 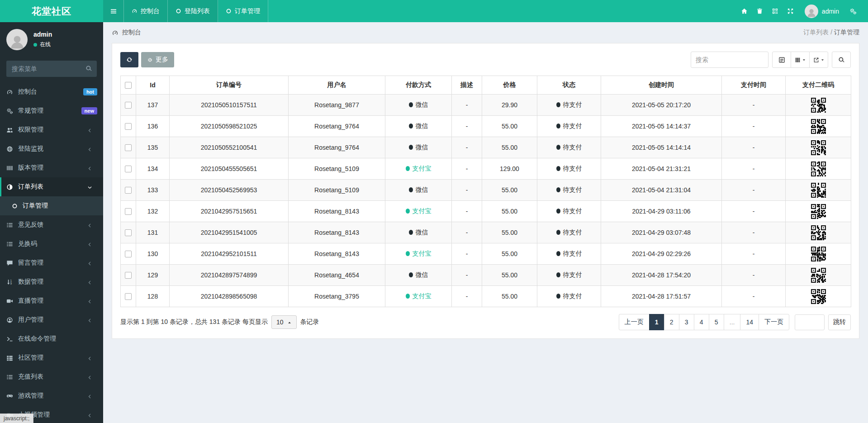 I want to click on pay-dot, so click(x=411, y=147).